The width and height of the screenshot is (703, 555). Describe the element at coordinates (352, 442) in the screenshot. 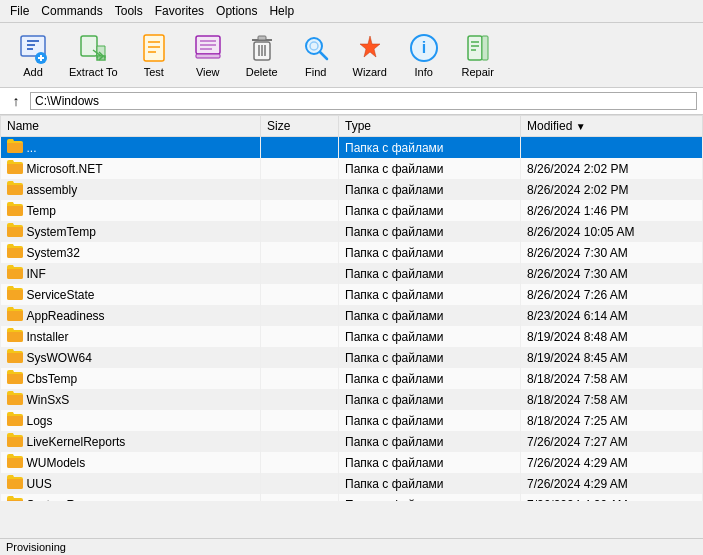

I see `table-row: LiveKernelReportsПапка с файлами7/26/202…` at that location.